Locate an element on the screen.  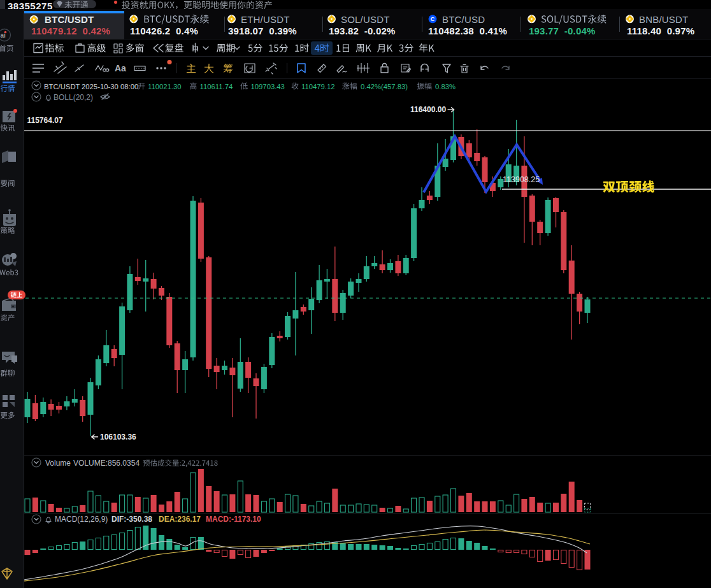
svg-text: 109703.43 is located at coordinates (268, 87).